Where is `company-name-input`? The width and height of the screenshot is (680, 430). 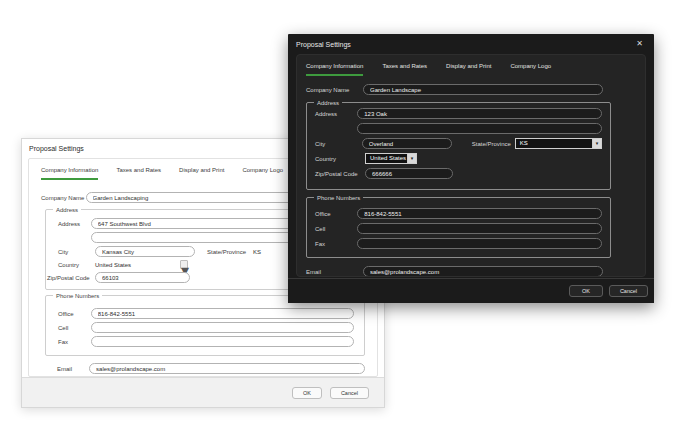
company-name-input is located at coordinates (483, 90).